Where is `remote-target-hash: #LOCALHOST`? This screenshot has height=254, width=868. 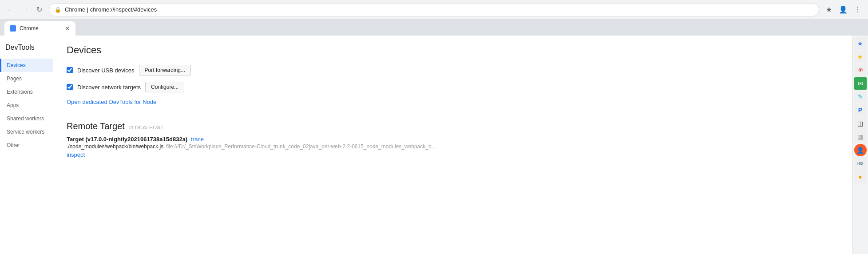 remote-target-hash: #LOCALHOST is located at coordinates (147, 127).